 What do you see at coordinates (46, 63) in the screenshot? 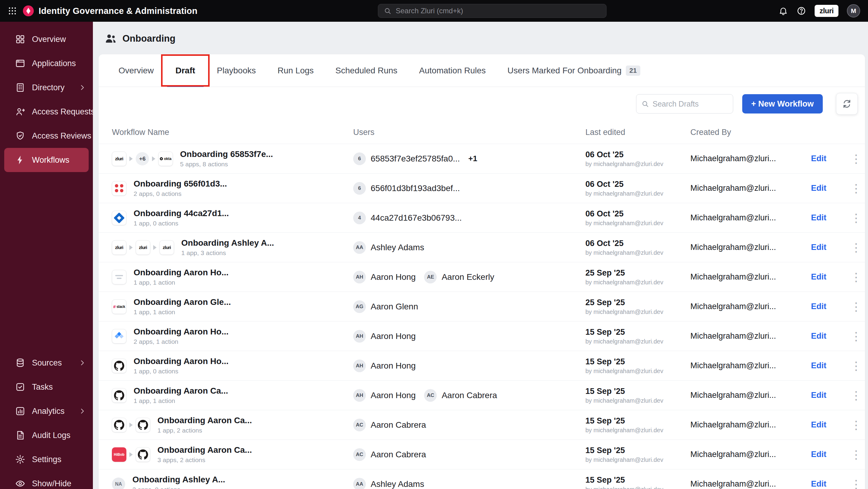
I see `sidebar-item-applications: Applications` at bounding box center [46, 63].